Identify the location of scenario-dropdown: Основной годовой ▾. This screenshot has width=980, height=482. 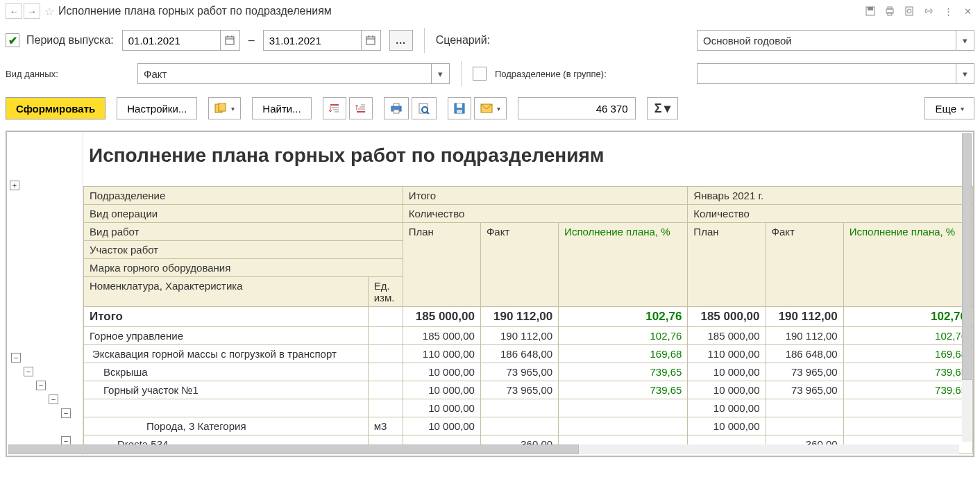
(836, 40).